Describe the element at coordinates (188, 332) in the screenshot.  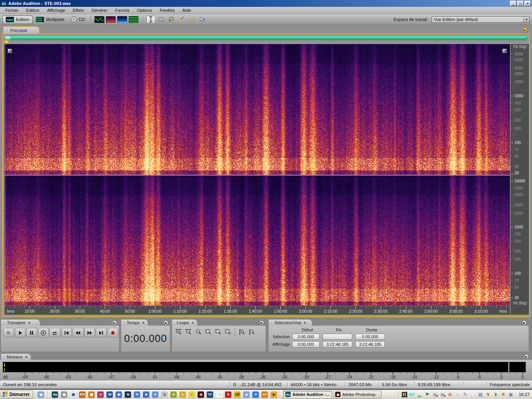
I see `zoom-out-horizontal-button` at that location.